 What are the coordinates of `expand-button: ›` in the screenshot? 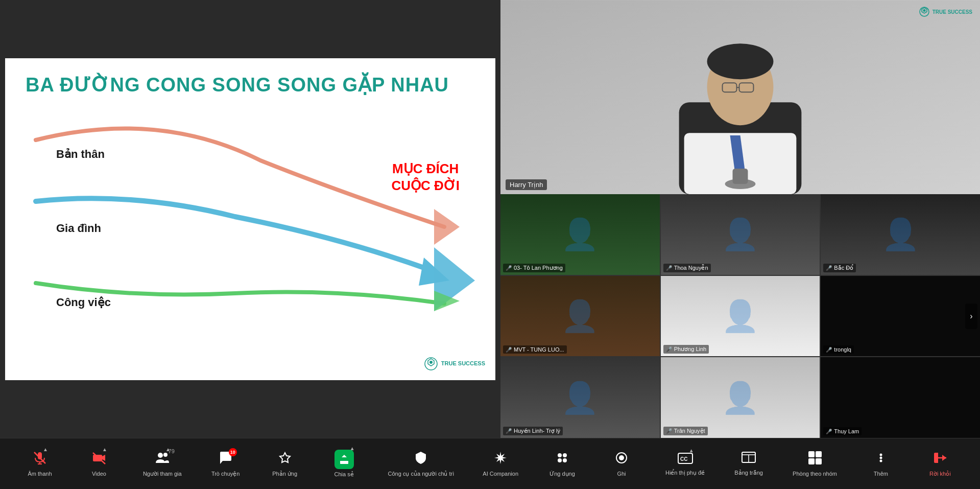 It's located at (971, 316).